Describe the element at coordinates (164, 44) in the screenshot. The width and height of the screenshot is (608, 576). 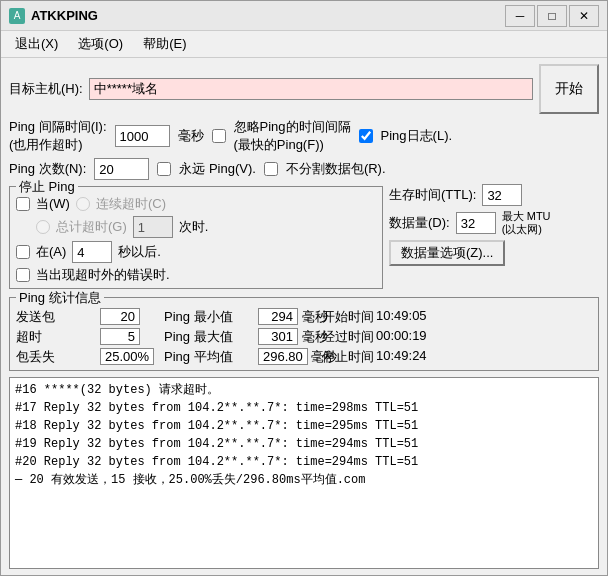
I see `menu-help: 帮助(E)` at that location.